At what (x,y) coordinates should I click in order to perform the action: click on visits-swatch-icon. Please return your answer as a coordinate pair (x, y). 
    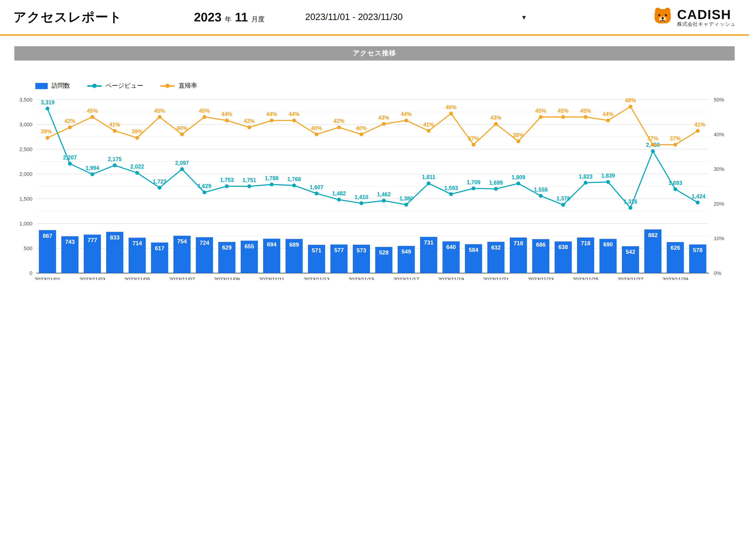
    Looking at the image, I should click on (41, 86).